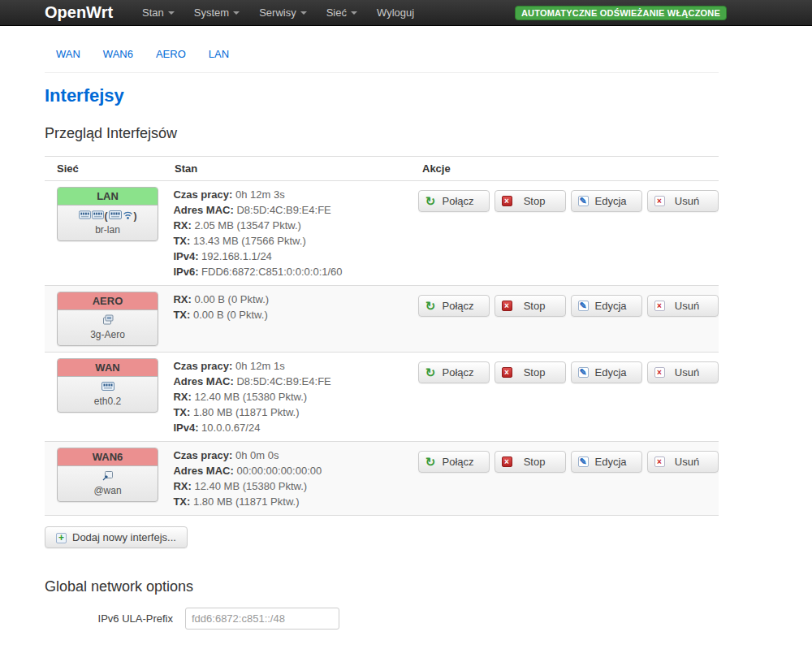 The width and height of the screenshot is (812, 649). I want to click on menu-item-stan: Stan, so click(158, 13).